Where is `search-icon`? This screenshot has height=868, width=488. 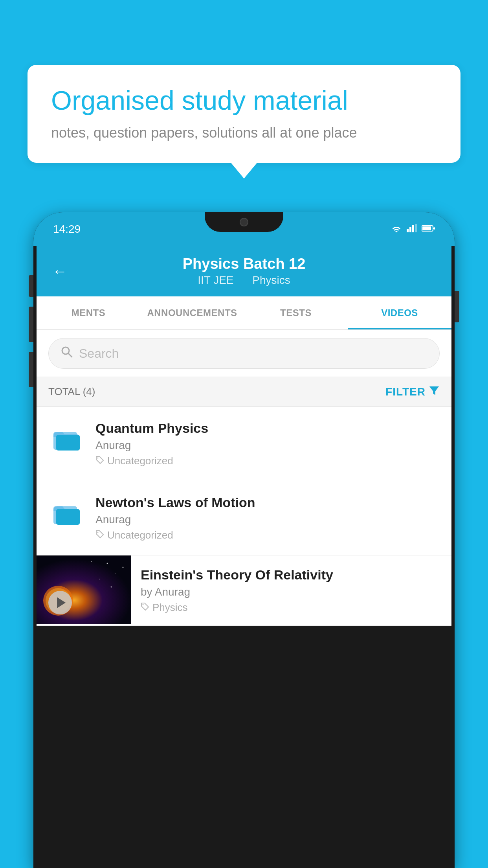
search-icon is located at coordinates (67, 353).